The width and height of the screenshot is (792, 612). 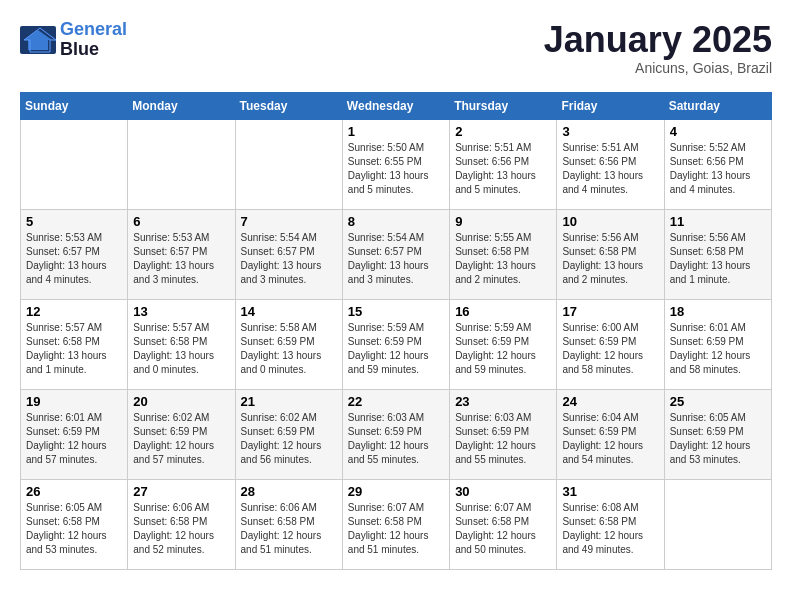 I want to click on day-info: Sunrise: 6:05 AMSunset: 6:59 PMDaylight:…, so click(x=718, y=439).